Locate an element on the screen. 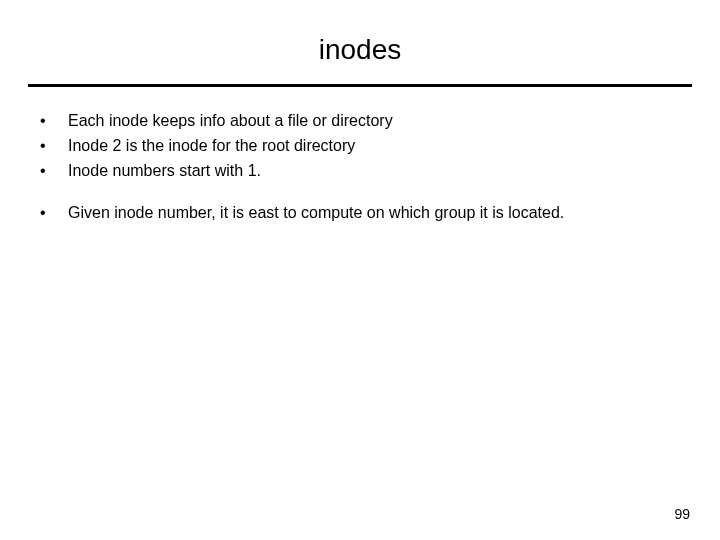  list-item: • Inode numbers start with 1. is located at coordinates (360, 172).